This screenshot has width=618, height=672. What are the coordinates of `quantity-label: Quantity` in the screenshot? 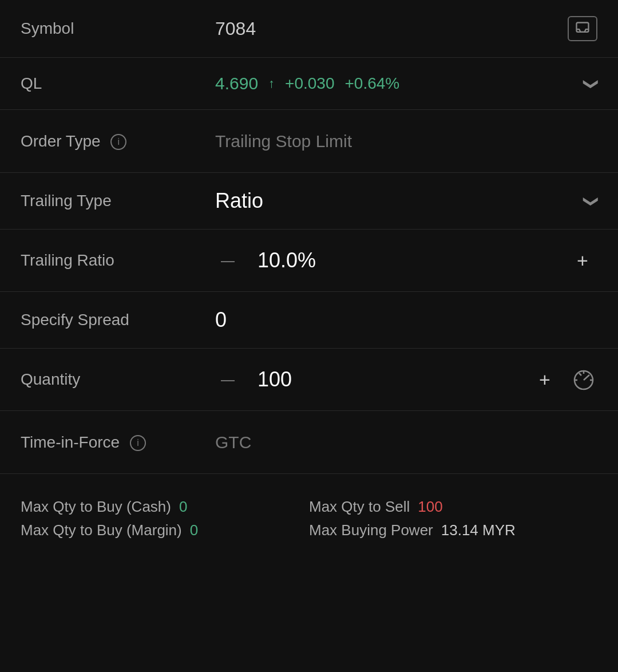 It's located at (118, 380).